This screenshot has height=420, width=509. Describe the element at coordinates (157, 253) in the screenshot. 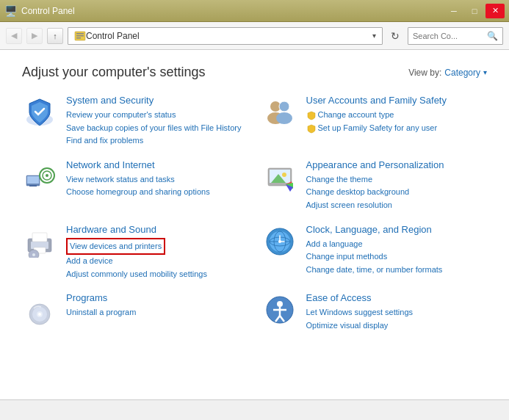

I see `hardware-content: Hardware and Sound View devices and prin…` at that location.